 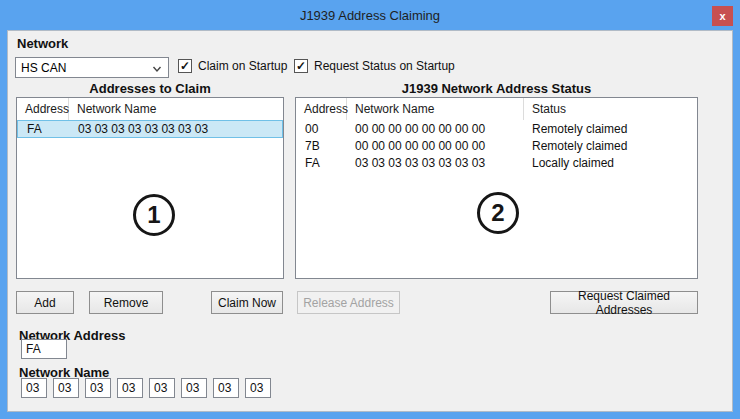 What do you see at coordinates (157, 68) in the screenshot?
I see `chevron-down-icon` at bounding box center [157, 68].